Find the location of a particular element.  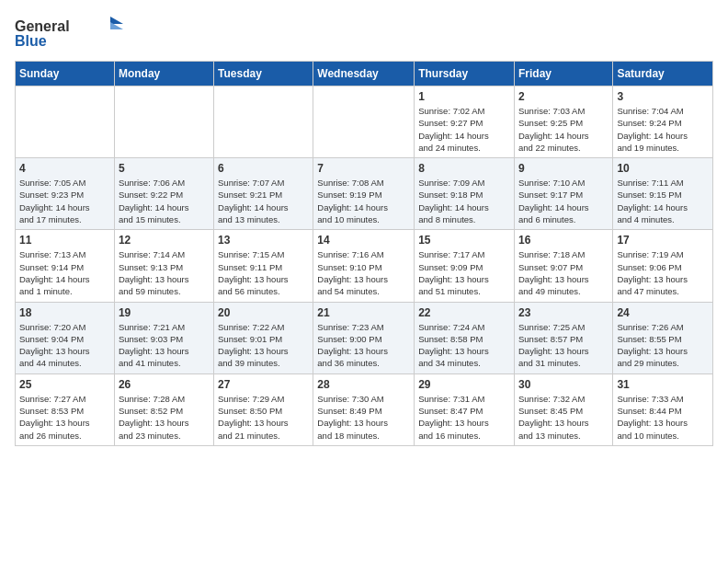

calendar-cell: 19Sunrise: 7:21 AM Sunset: 9:03 PM Dayli… is located at coordinates (164, 338).